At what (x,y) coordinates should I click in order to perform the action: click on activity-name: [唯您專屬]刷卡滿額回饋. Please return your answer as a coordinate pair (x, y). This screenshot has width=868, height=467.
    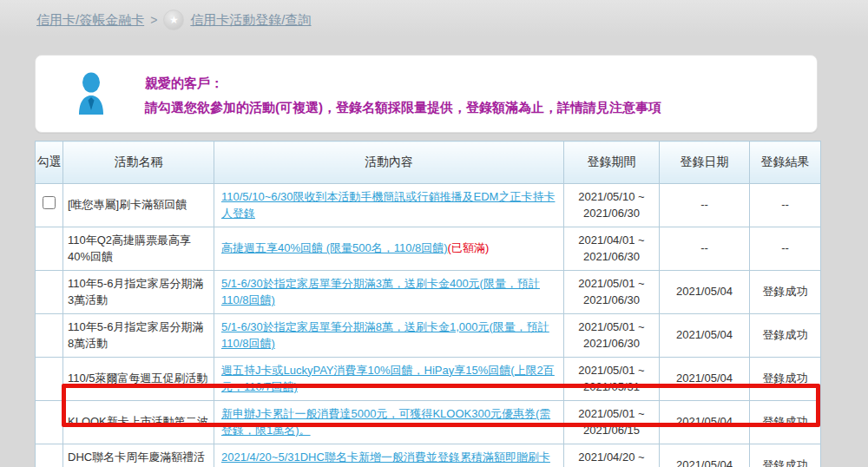
    Looking at the image, I should click on (139, 206).